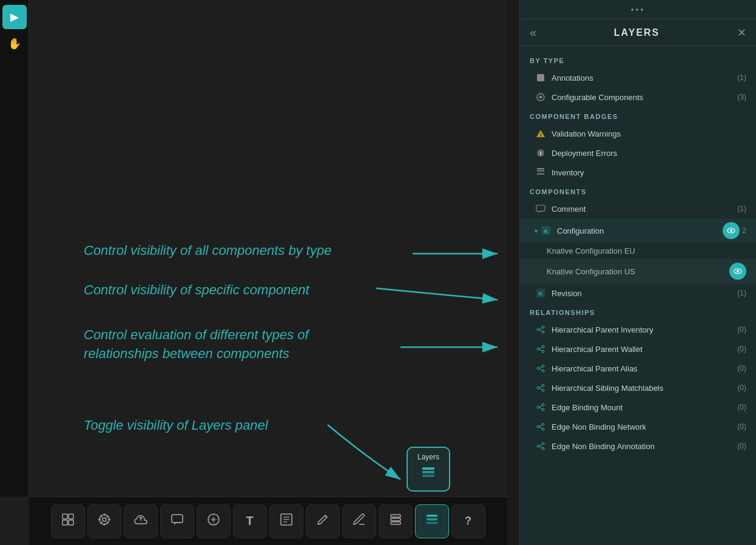 The width and height of the screenshot is (756, 545). I want to click on layers-tooltip: Layers, so click(428, 469).